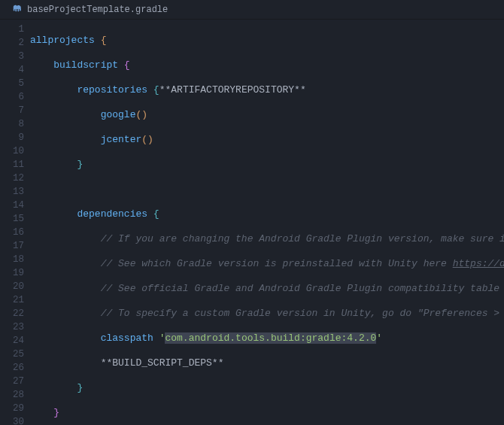 The height and width of the screenshot is (425, 504). Describe the element at coordinates (12, 314) in the screenshot. I see `line-number: 22` at that location.